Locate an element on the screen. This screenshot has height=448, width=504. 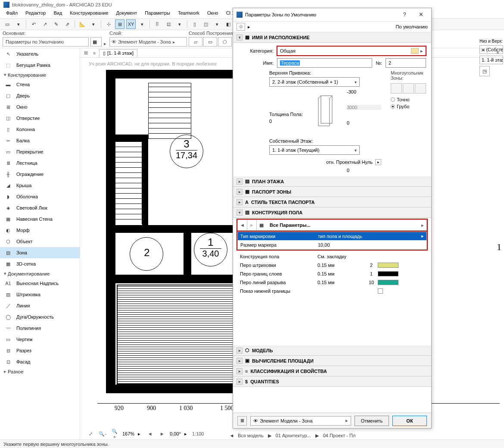
dropdown5-icon: ▾ is located at coordinates (217, 24).